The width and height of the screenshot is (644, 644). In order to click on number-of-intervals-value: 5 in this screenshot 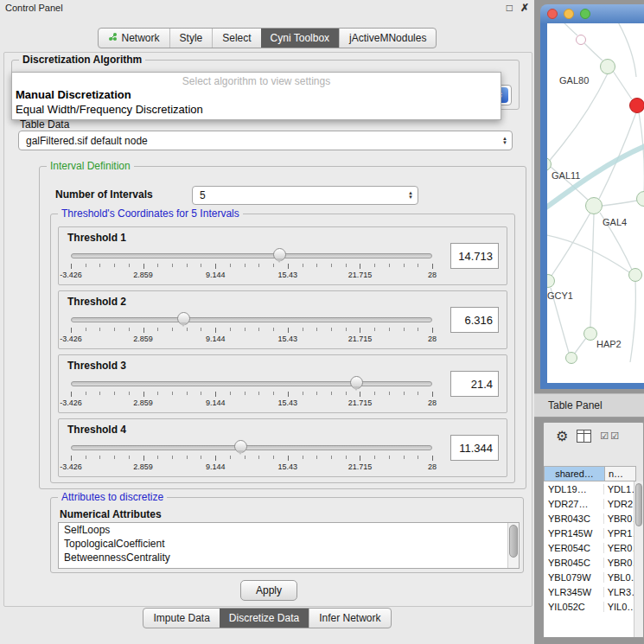, I will do `click(202, 195)`.